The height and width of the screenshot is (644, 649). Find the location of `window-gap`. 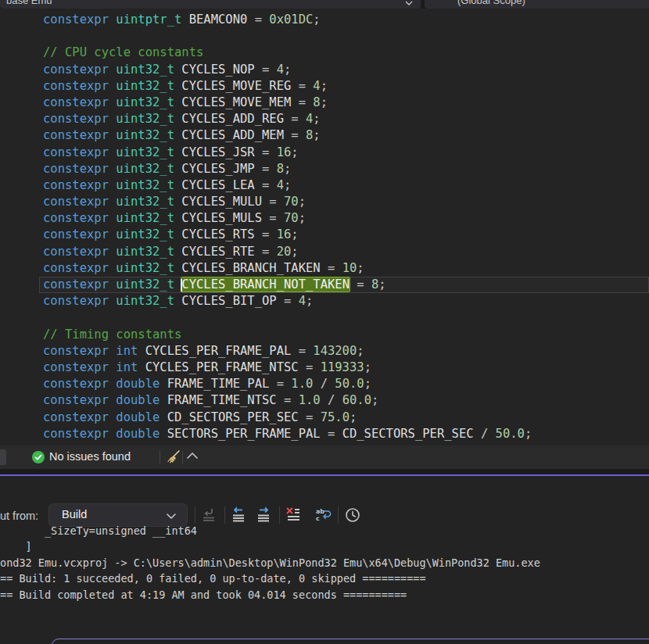

window-gap is located at coordinates (324, 472).